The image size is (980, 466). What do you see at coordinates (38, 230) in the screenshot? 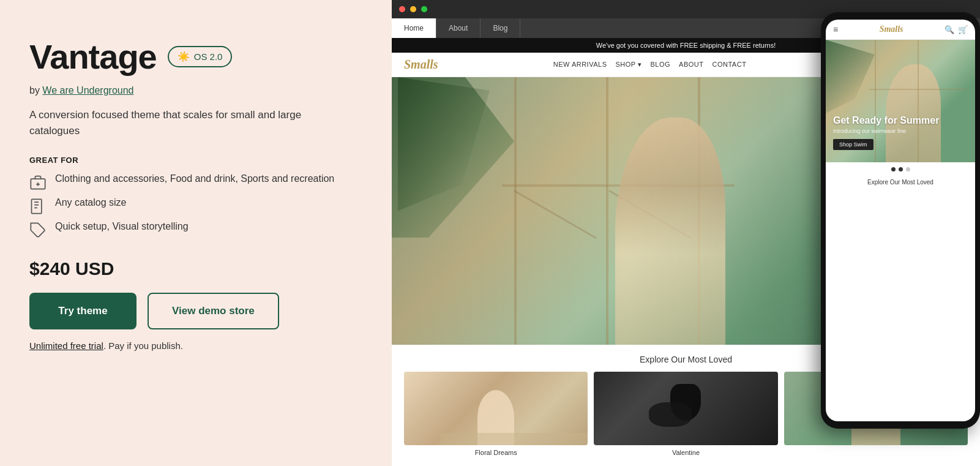
I see `tag-icon` at bounding box center [38, 230].